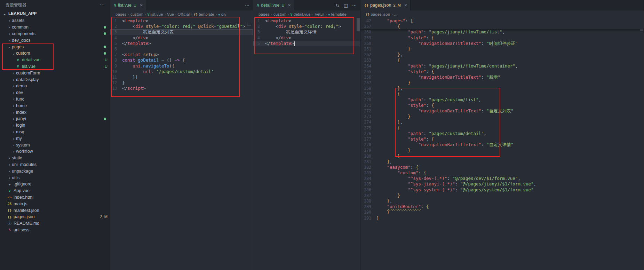 Image resolution: width=644 pixels, height=270 pixels. Describe the element at coordinates (55, 177) in the screenshot. I see `tree-item-utils: ›utils` at that location.